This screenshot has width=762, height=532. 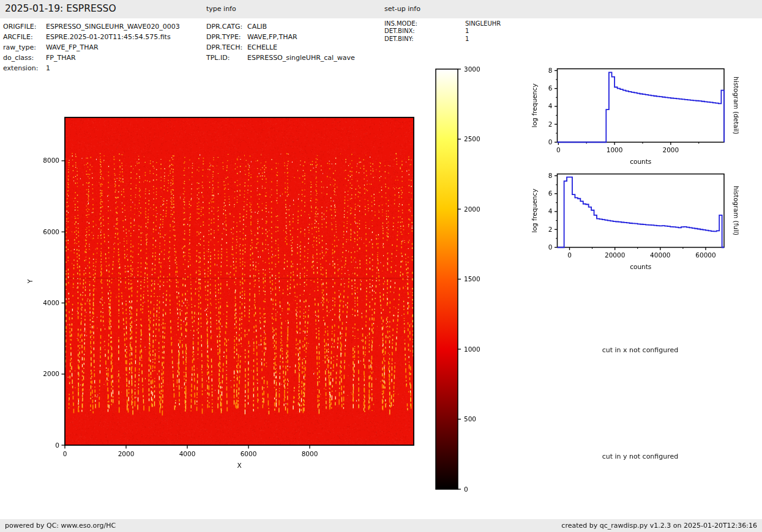 I want to click on det-binx-label: DET.BINX:, so click(x=425, y=31).